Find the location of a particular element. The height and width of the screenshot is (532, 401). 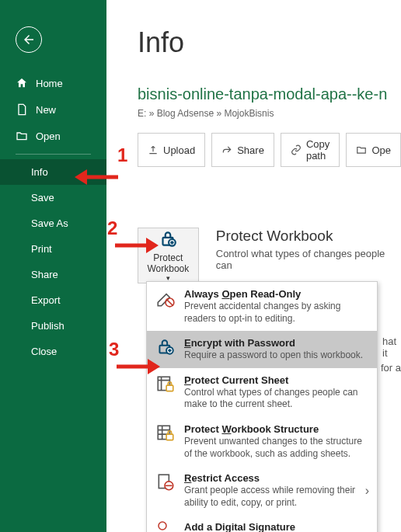

nav-info: Info is located at coordinates (53, 172).